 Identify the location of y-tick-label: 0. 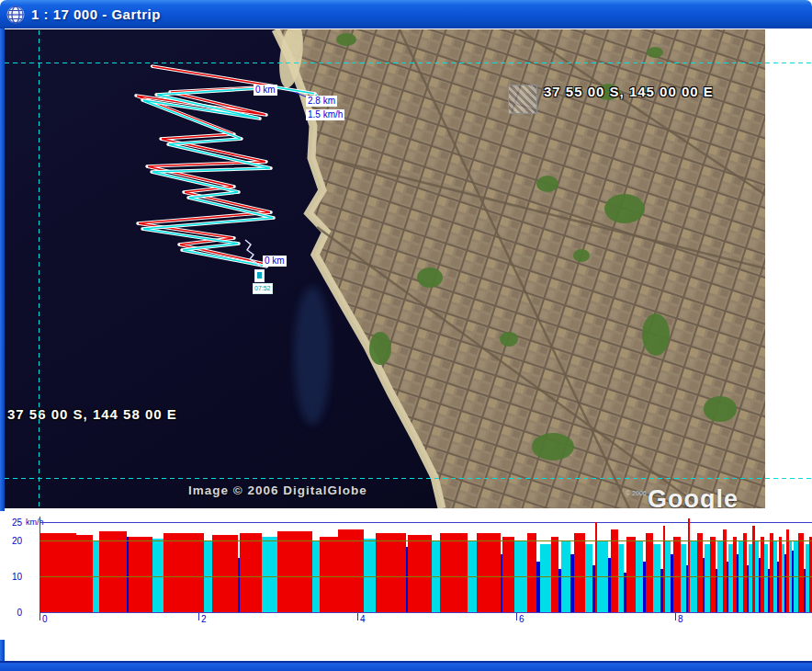
(11, 612).